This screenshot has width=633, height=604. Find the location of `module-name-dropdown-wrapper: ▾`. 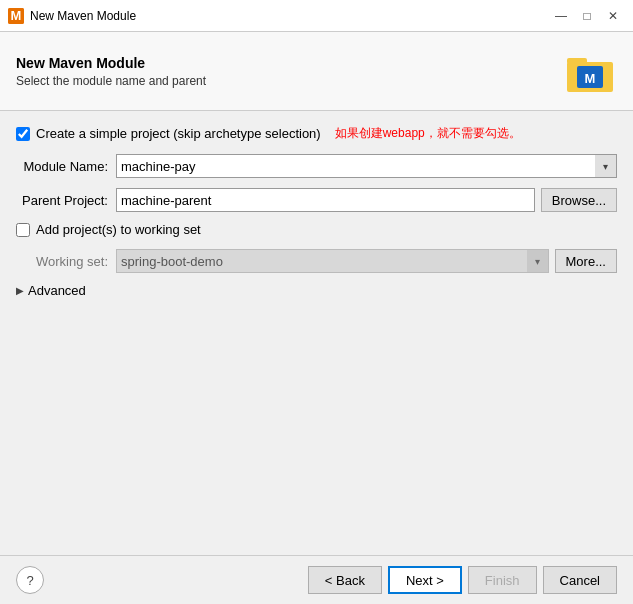

module-name-dropdown-wrapper: ▾ is located at coordinates (366, 166).